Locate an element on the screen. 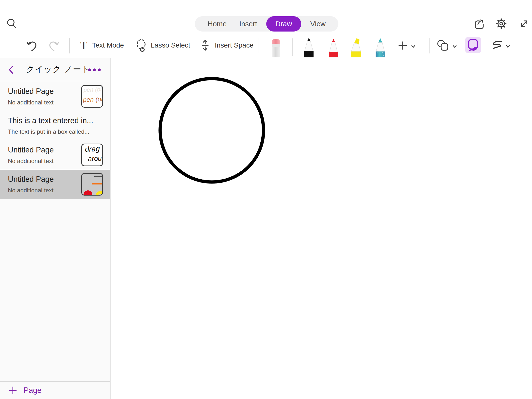 Image resolution: width=532 pixels, height=399 pixels. search-button is located at coordinates (12, 24).